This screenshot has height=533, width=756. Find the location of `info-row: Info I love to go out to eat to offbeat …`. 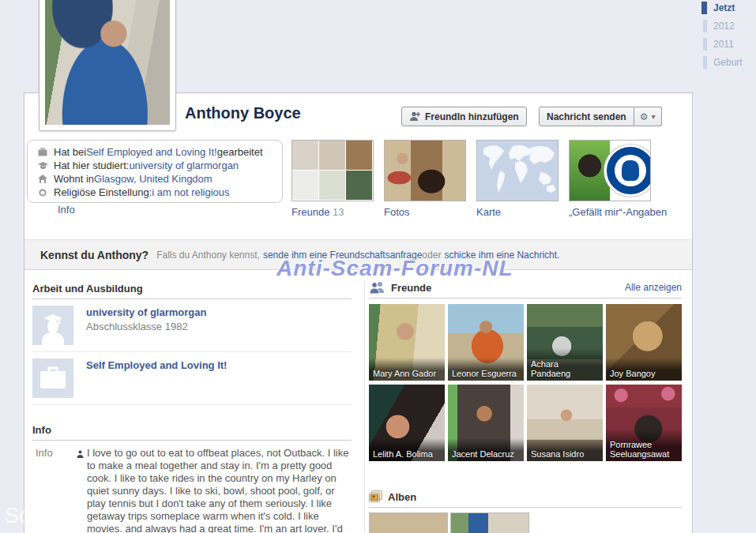

info-row: Info I love to go out to eat to offbeat … is located at coordinates (192, 490).